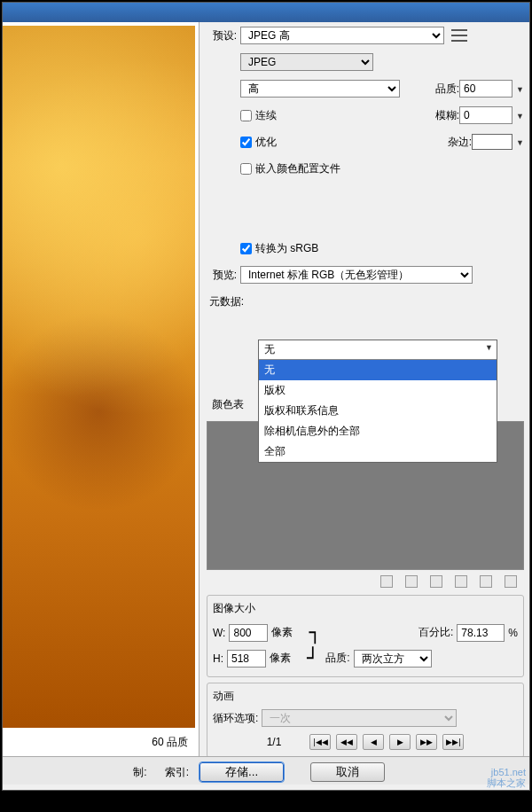  What do you see at coordinates (365, 697) in the screenshot?
I see `animation-title: 动画` at bounding box center [365, 697].